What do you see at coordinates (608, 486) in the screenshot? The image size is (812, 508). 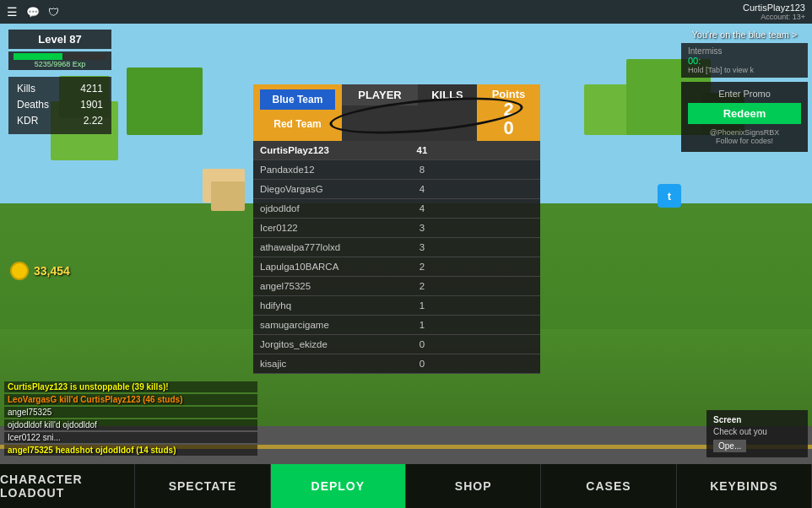 I see `nav-label: CASES` at bounding box center [608, 486].